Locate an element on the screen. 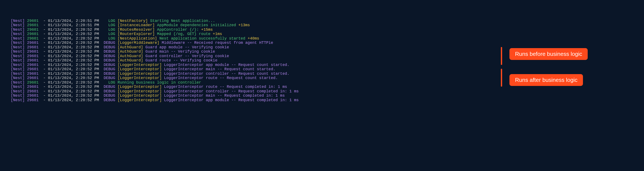 The width and height of the screenshot is (644, 171). annotation-badge-after: Runs after business logic is located at coordinates (546, 80).